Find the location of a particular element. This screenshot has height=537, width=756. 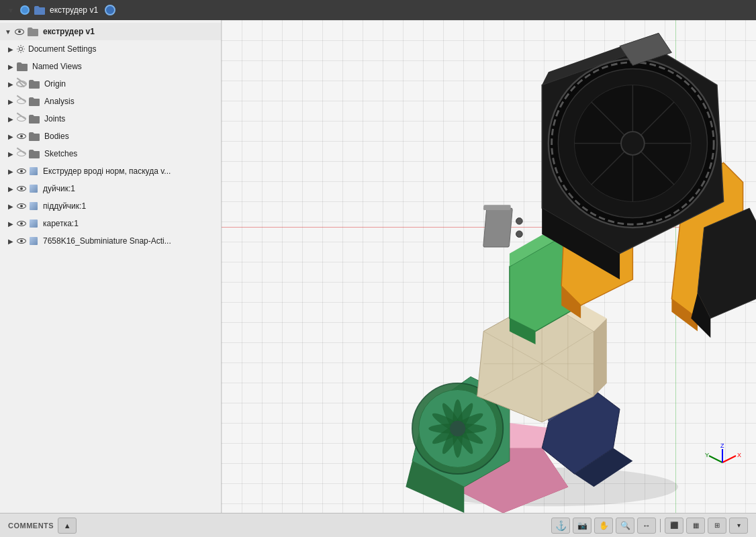

eye-root is located at coordinates (19, 32).